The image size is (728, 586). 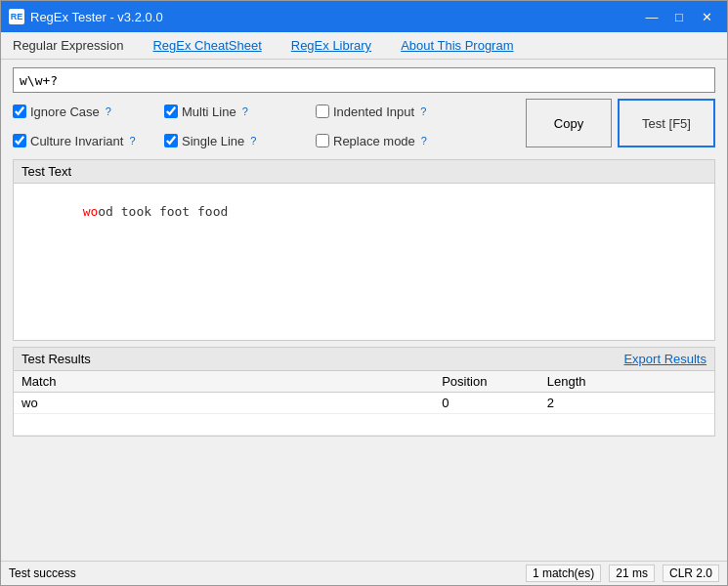 What do you see at coordinates (679, 425) in the screenshot?
I see `result-extra-empty` at bounding box center [679, 425].